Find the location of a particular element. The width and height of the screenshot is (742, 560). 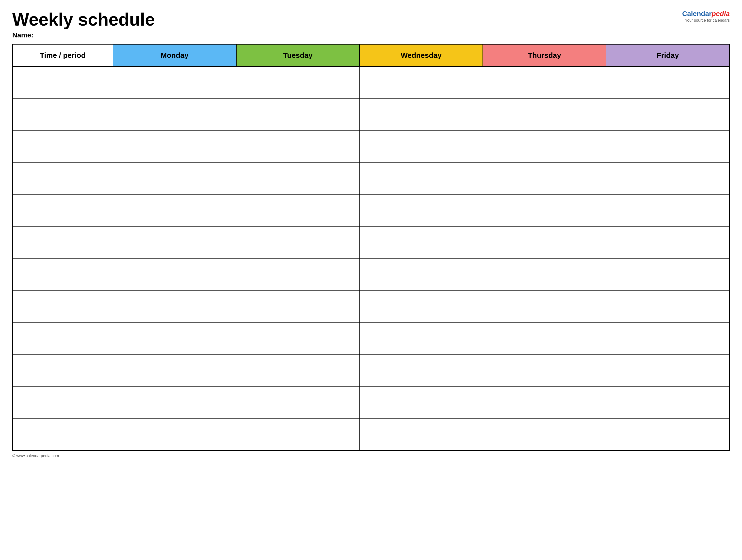

col-header-time: Time / period is located at coordinates (63, 55).